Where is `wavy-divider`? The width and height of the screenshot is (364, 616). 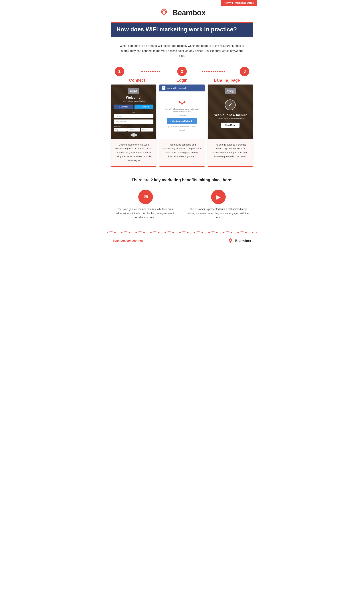 wavy-divider is located at coordinates (182, 232).